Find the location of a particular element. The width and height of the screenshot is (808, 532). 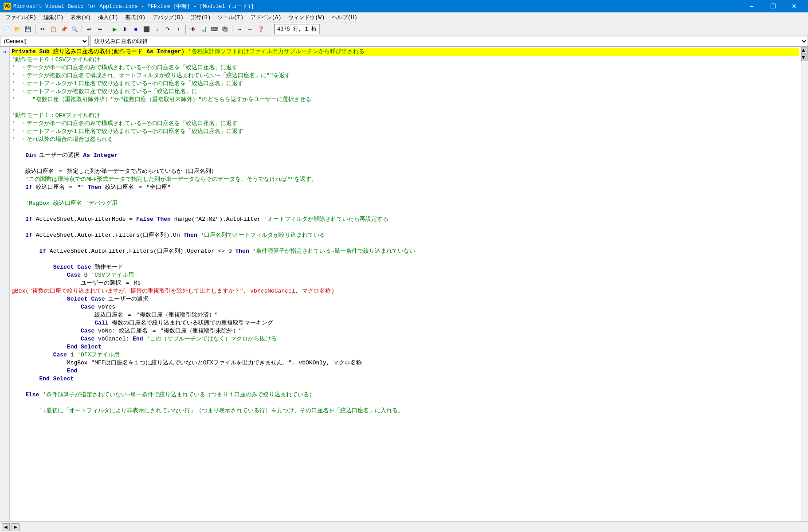

code-line-16: 絞込口座名 ＝ 指定した列が単一データで占められているか（口座名列） is located at coordinates (405, 172).